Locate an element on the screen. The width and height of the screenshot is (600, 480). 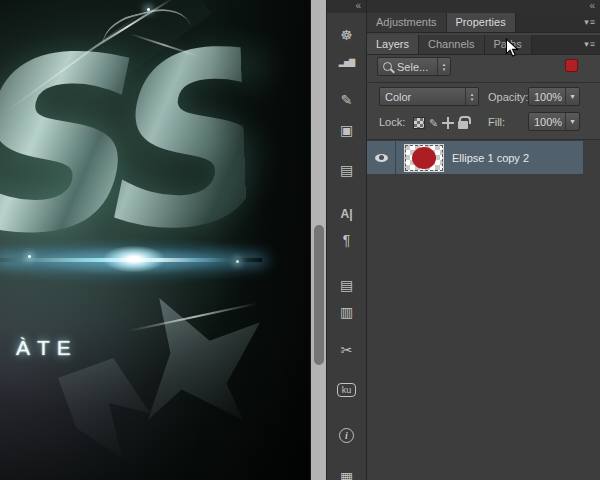
lock-buttons: ✎ is located at coordinates (449, 122).